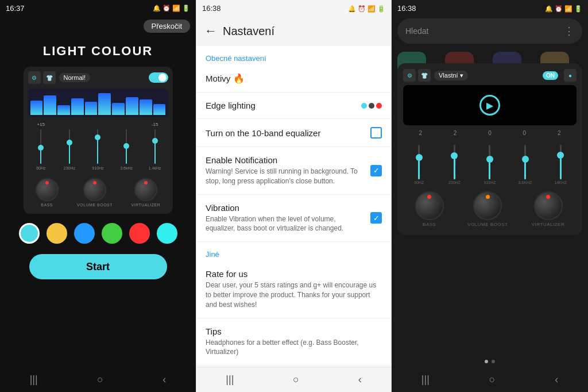  What do you see at coordinates (376, 218) in the screenshot?
I see `vibration-checkbox: ✓` at bounding box center [376, 218].